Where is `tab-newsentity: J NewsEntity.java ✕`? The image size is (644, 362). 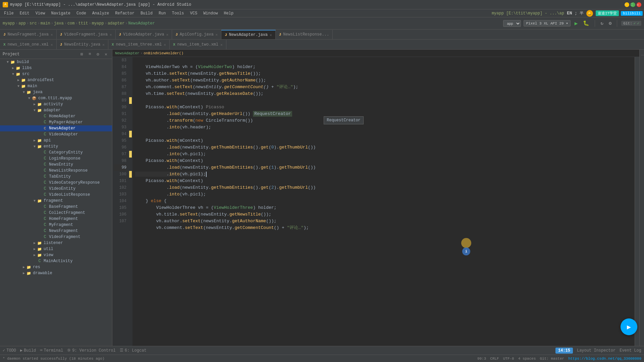 tab-newsentity: J NewsEntity.java ✕ is located at coordinates (83, 45).